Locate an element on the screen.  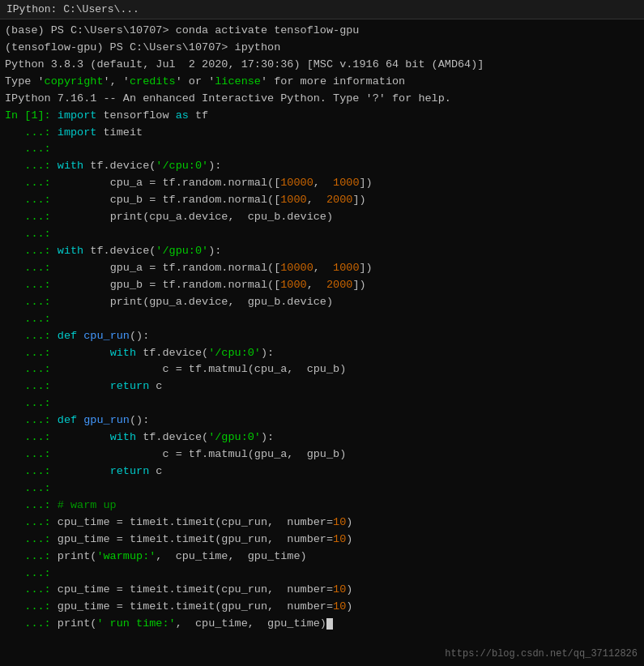
title-bar: IPython: C:\Users\... is located at coordinates (322, 10).